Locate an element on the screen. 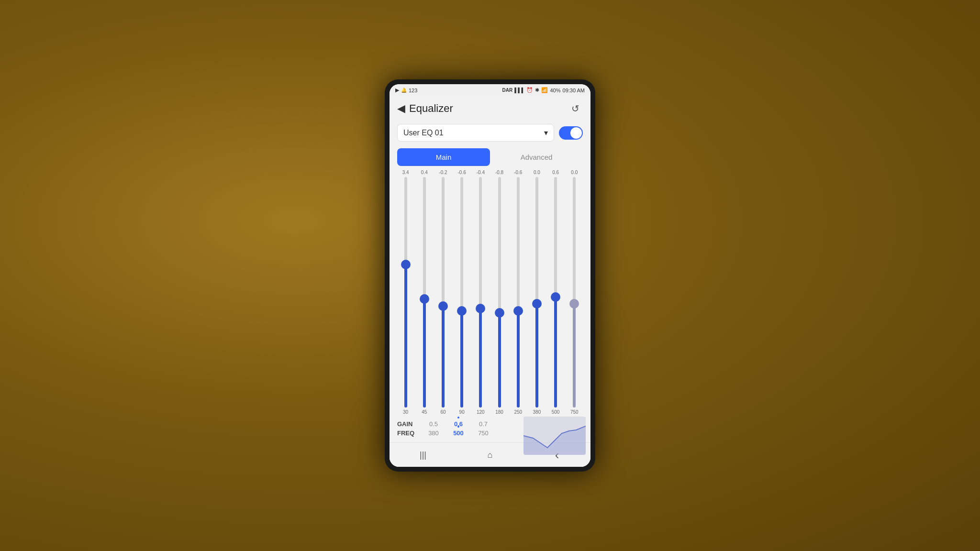  dar-label: DAR is located at coordinates (508, 90).